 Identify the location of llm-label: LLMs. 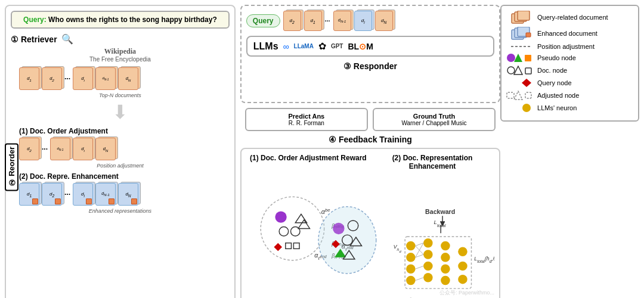
(266, 46).